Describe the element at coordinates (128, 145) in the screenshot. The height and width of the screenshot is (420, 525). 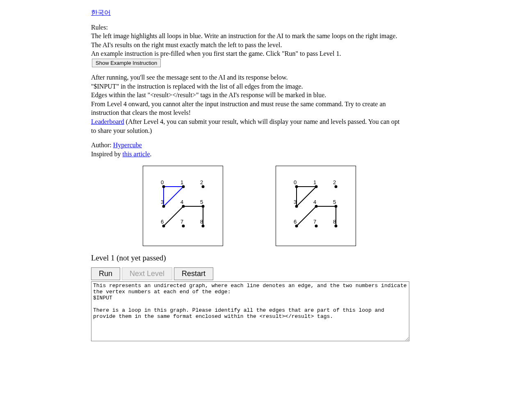
I see `author-link: Hypercube` at that location.